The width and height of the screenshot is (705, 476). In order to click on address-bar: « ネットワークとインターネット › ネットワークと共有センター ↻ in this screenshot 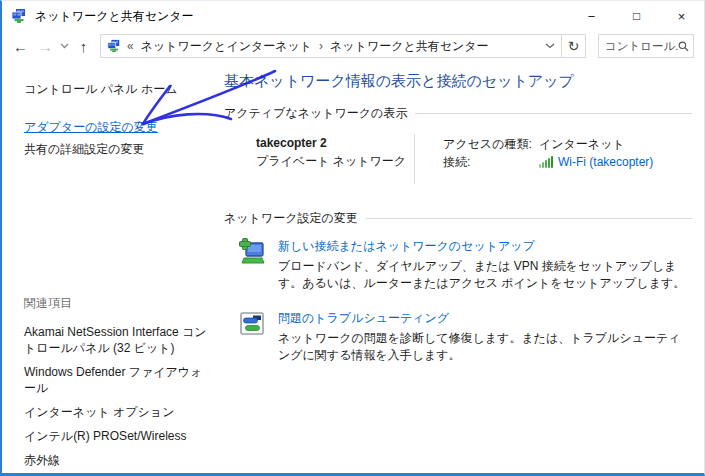, I will do `click(343, 46)`.